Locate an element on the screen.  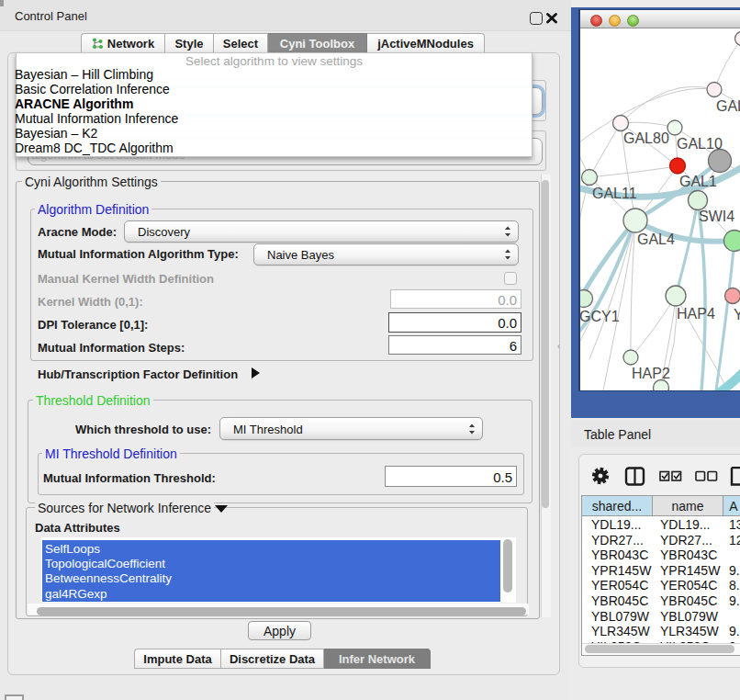
svg-text: GAL11 is located at coordinates (615, 193).